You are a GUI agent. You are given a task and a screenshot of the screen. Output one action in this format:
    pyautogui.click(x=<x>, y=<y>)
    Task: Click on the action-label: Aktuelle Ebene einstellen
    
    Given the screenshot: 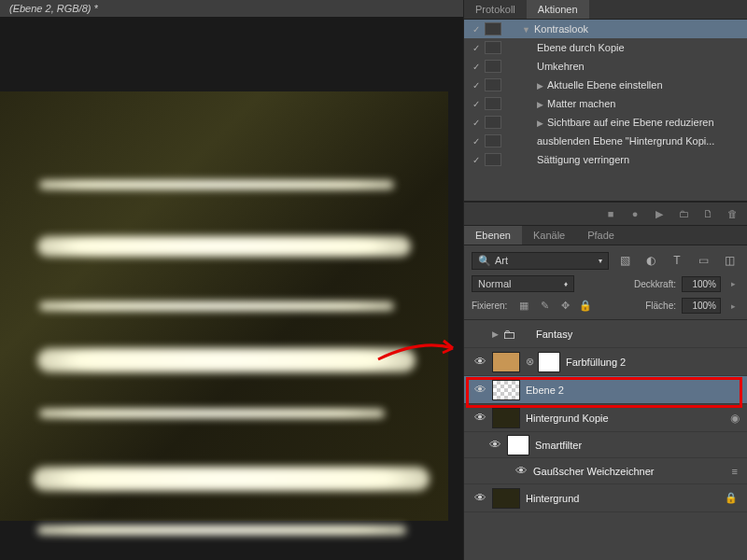 What is the action you would take?
    pyautogui.click(x=605, y=85)
    